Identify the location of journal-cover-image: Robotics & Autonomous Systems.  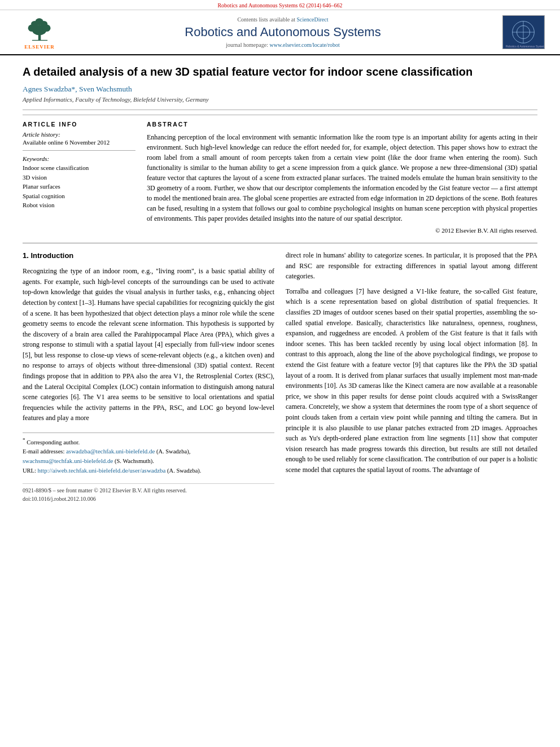
(524, 32).